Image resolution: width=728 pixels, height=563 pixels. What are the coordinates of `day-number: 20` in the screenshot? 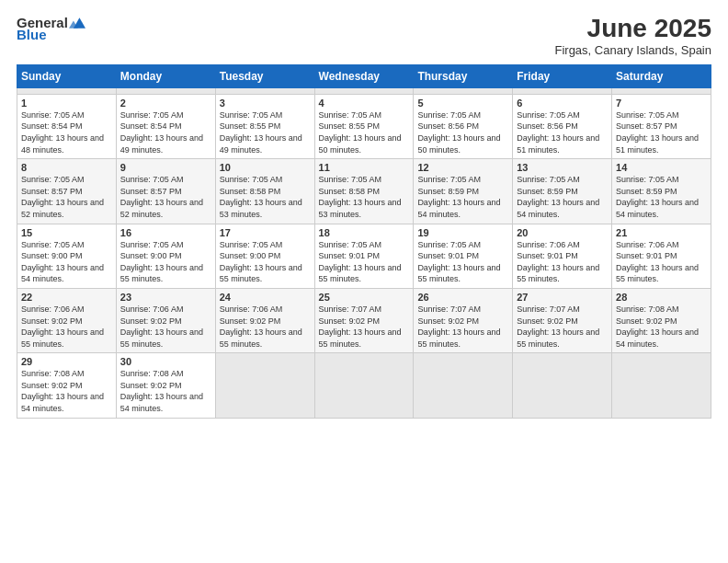 It's located at (563, 233).